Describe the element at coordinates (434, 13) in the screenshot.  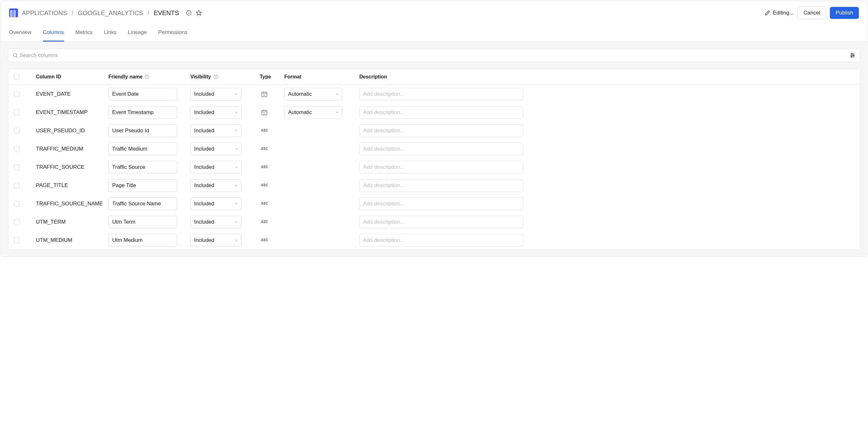
I see `page-header: APPLICATIONS / GOOGLE_ANALYTICS / EVENTS` at that location.